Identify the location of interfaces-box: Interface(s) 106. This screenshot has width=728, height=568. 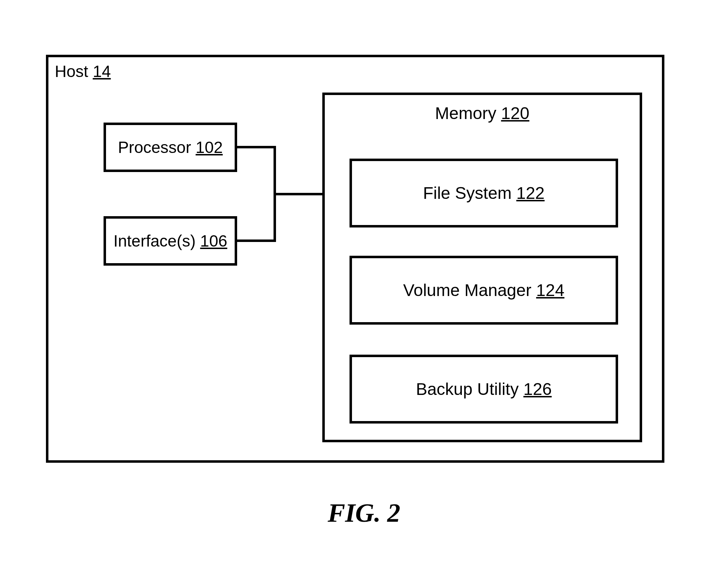
(170, 241).